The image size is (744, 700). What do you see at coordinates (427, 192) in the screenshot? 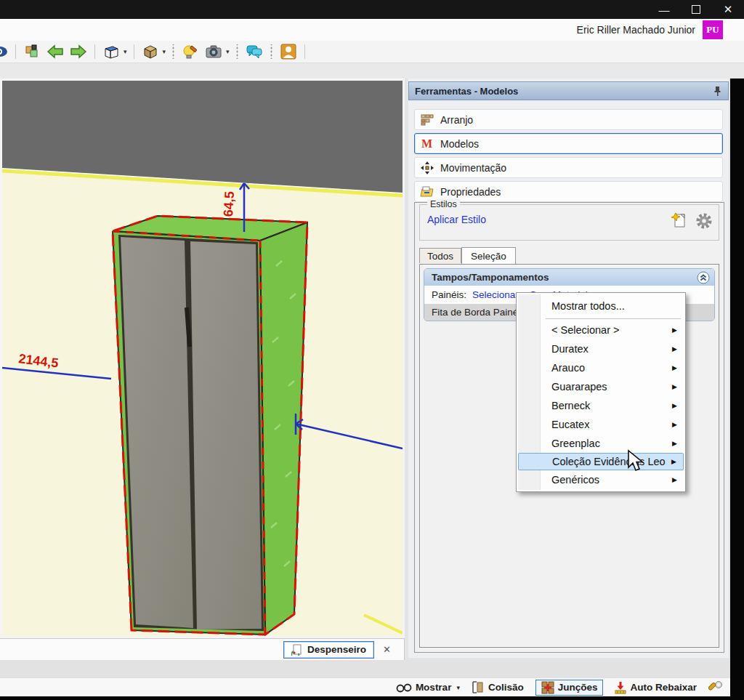
I see `propriedades-icon` at bounding box center [427, 192].